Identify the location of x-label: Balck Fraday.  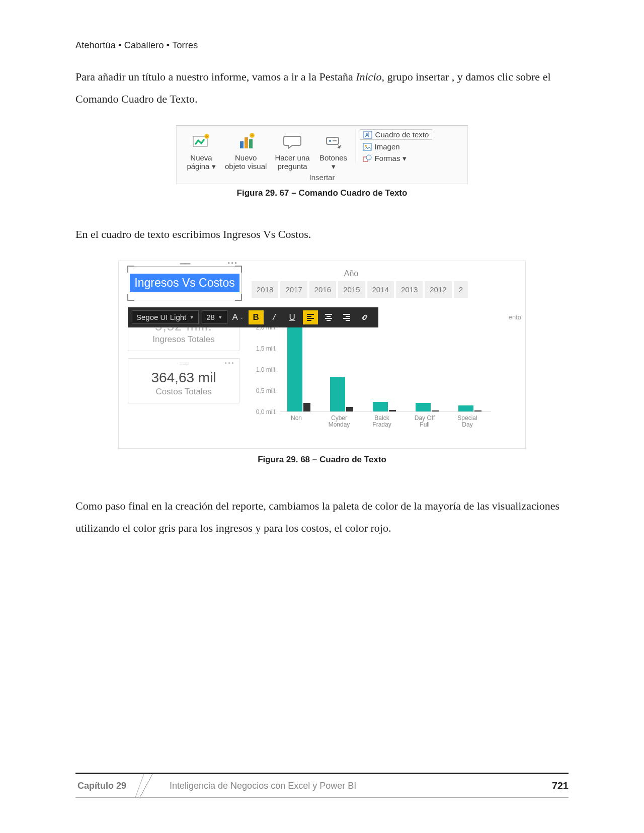
(382, 422).